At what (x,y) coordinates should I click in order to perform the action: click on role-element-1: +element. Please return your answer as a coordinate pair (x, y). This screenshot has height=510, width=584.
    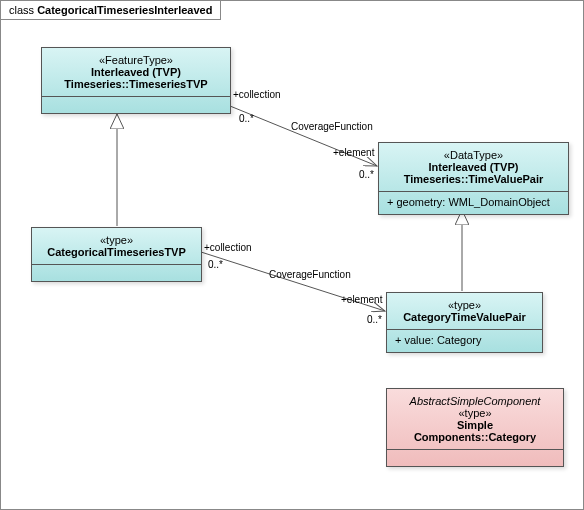
    Looking at the image, I should click on (354, 152).